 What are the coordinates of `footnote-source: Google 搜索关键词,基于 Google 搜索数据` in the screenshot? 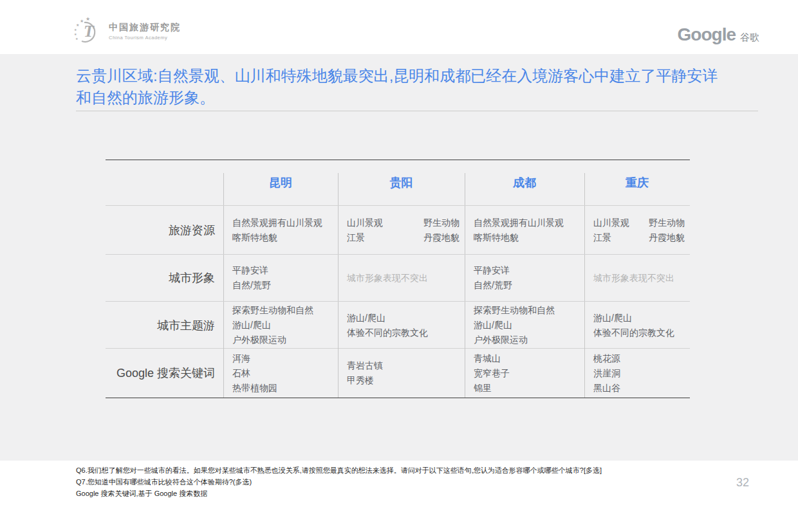 It's located at (339, 493).